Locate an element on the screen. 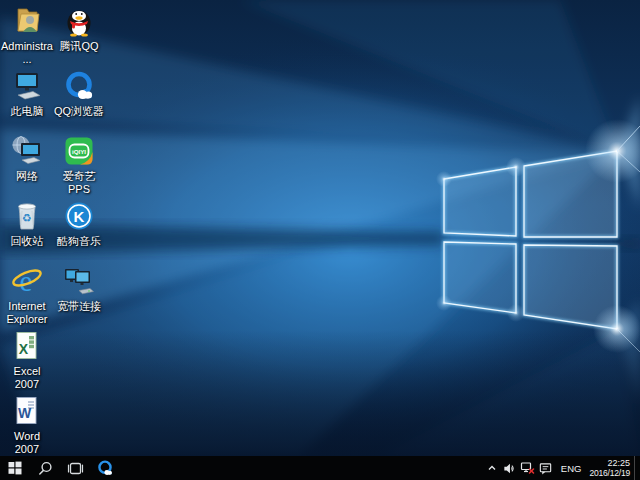 The height and width of the screenshot is (480, 640). desktop-icon-label: Excel 2007 is located at coordinates (27, 378).